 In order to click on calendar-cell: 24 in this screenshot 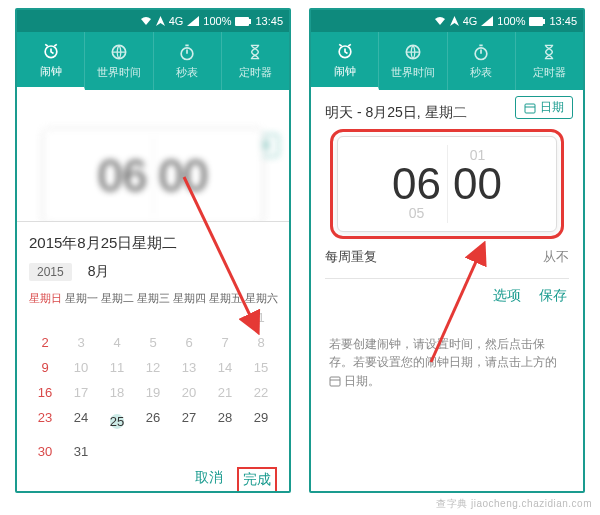, I will do `click(81, 422)`.